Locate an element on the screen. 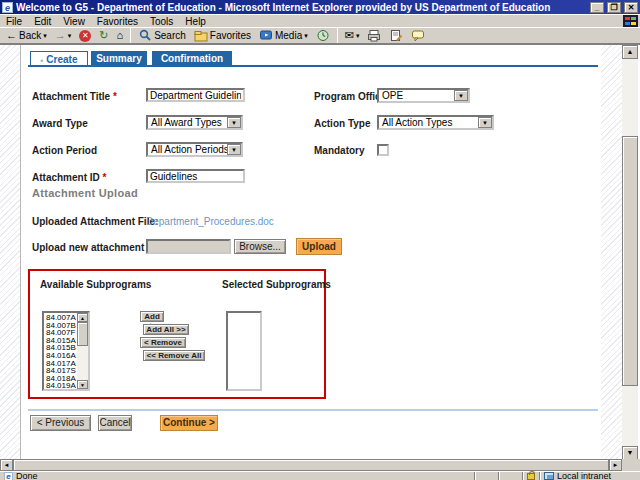 The image size is (640, 480). available-subprograms-listbox: 84.007A 84.007B 84.007F 84.015A 84.015B … is located at coordinates (66, 351).